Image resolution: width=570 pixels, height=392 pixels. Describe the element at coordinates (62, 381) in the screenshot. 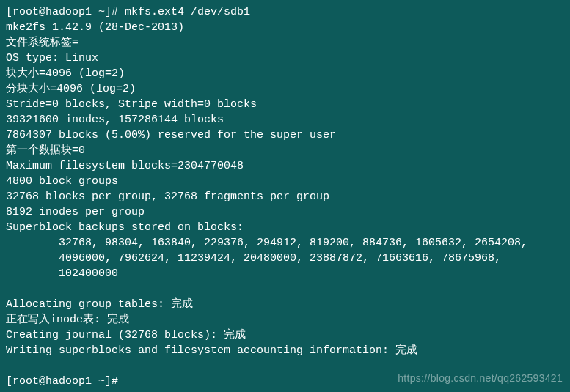

I see `prompt-prefix-2: [root@hadoop1 ~]#` at that location.